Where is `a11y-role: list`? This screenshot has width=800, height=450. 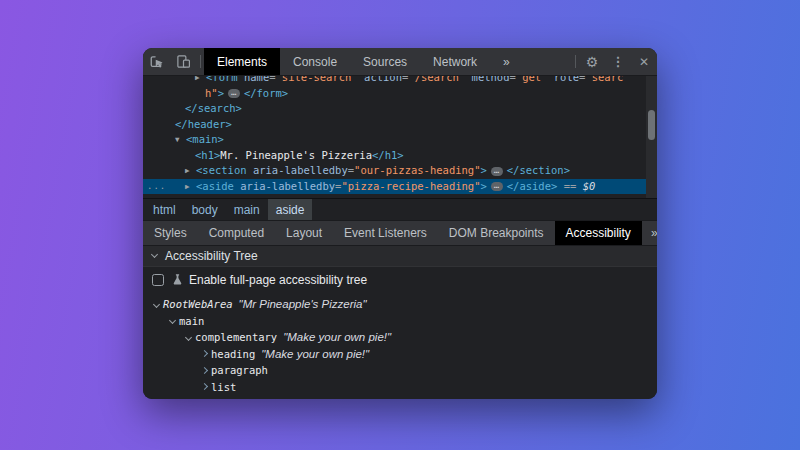
a11y-role: list is located at coordinates (224, 387).